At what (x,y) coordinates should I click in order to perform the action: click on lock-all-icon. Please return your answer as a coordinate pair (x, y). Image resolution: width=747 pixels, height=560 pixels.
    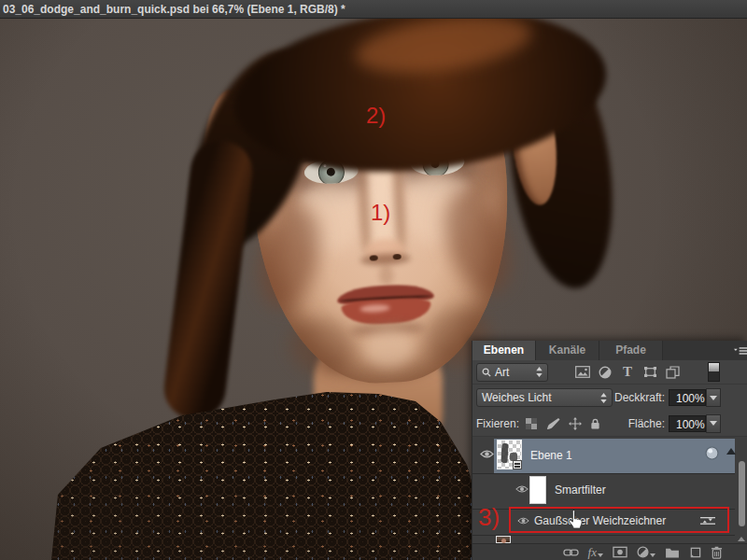
    Looking at the image, I should click on (596, 424).